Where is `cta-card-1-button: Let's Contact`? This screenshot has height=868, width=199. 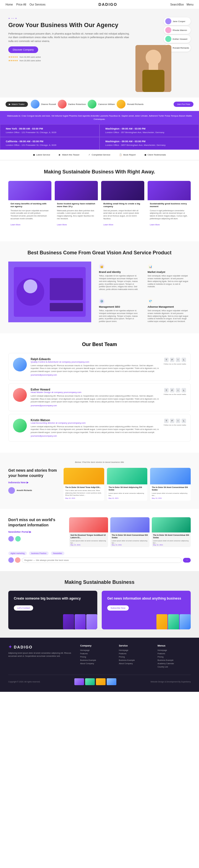
cta-card-1-button: Let's Contact is located at coordinates (24, 608).